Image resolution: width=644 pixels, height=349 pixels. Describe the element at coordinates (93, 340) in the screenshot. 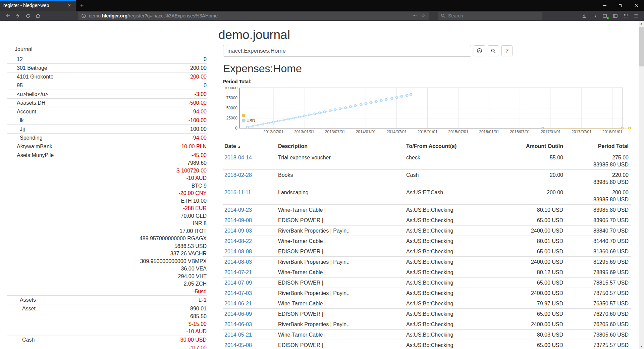

I see `account-name-link: Cash` at that location.